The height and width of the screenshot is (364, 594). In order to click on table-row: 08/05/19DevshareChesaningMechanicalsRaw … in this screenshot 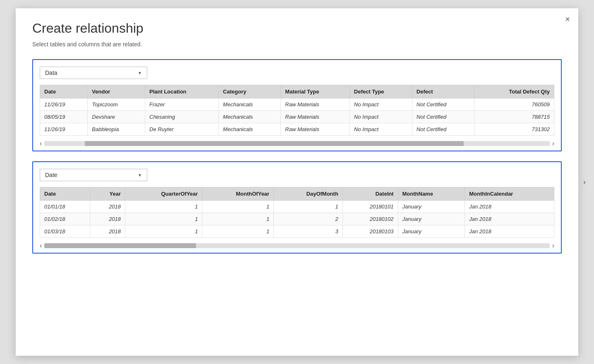, I will do `click(297, 117)`.